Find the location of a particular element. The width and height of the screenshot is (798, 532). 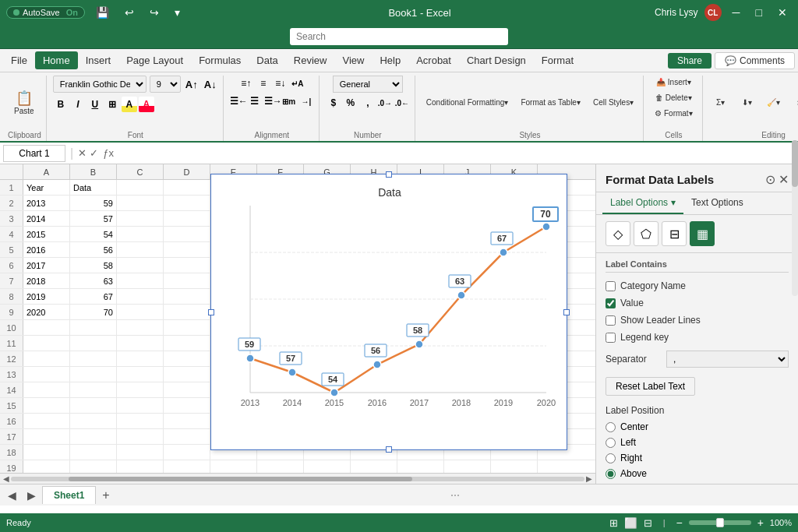

align-top-button: ≡↑ is located at coordinates (246, 83).